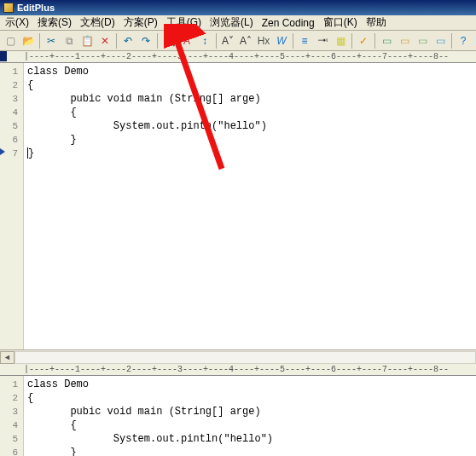 This screenshot has width=476, height=456. Describe the element at coordinates (386, 41) in the screenshot. I see `win1-icon: ▭` at that location.